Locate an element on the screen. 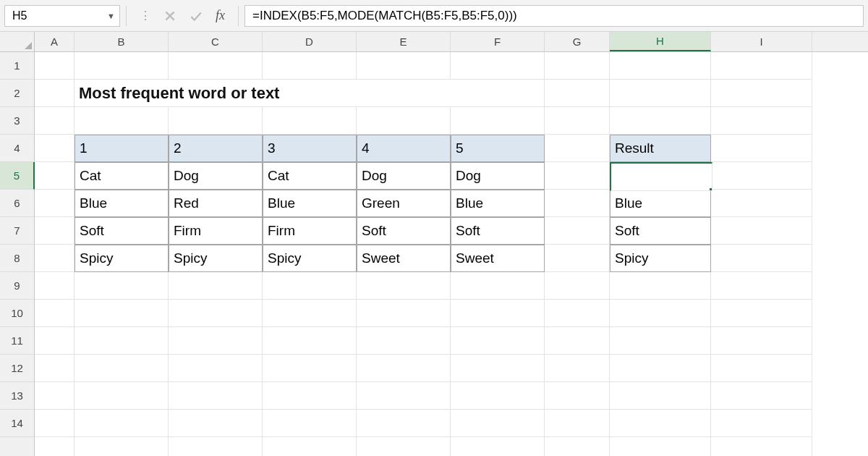  expand-icon: ⋮ is located at coordinates (145, 16).